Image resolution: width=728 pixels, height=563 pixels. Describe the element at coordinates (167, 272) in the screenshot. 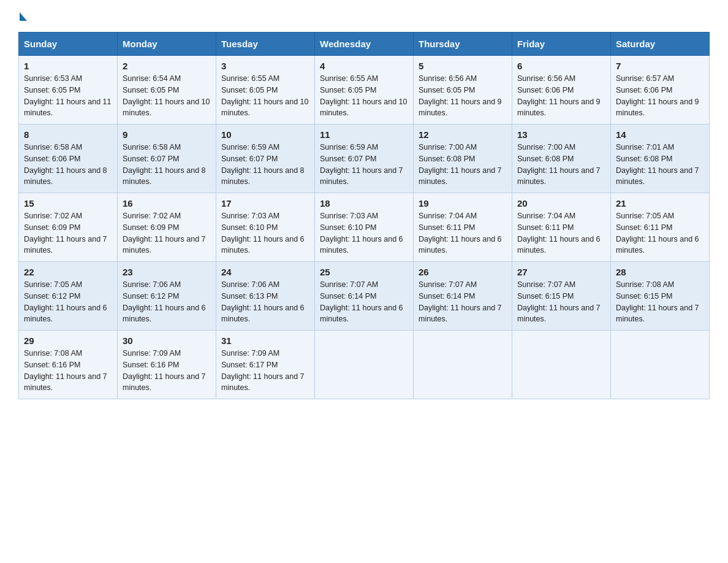

I see `day-number: 23` at that location.